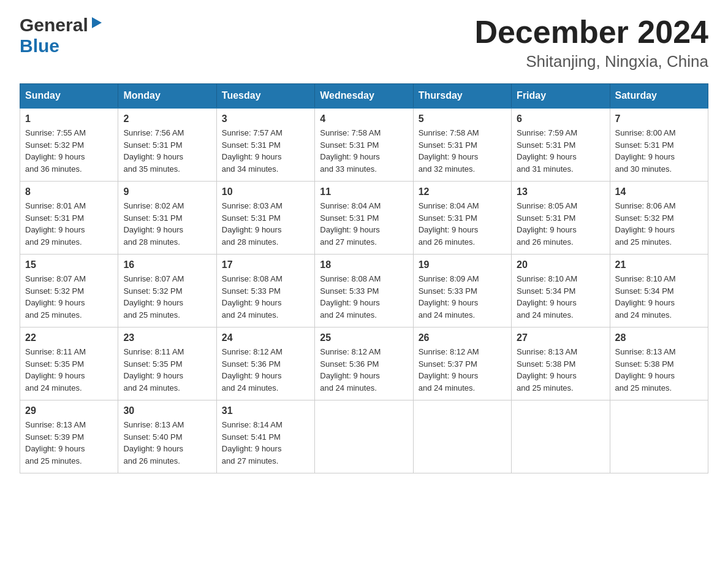 The image size is (728, 563). What do you see at coordinates (69, 224) in the screenshot?
I see `day-info: Sunrise: 8:01 AMSunset: 5:31 PMDaylight:…` at bounding box center [69, 224].